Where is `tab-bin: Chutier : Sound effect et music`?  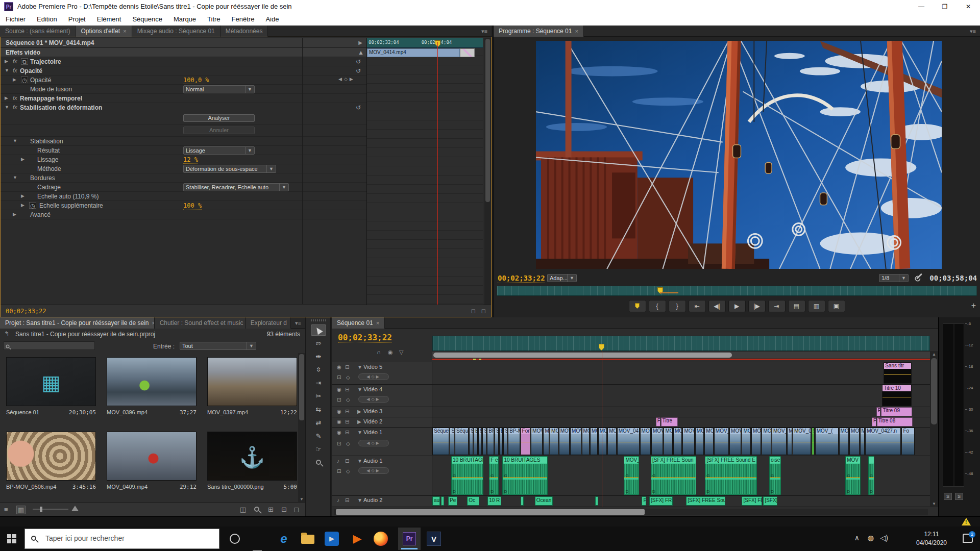 tab-bin: Chutier : Sound effect et music is located at coordinates (200, 323).